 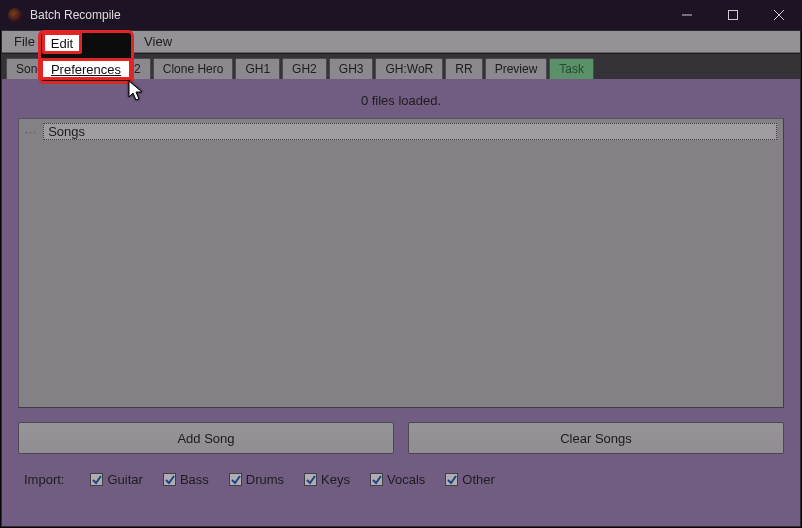 I want to click on import-keys-checkbox: Keys, so click(x=327, y=480).